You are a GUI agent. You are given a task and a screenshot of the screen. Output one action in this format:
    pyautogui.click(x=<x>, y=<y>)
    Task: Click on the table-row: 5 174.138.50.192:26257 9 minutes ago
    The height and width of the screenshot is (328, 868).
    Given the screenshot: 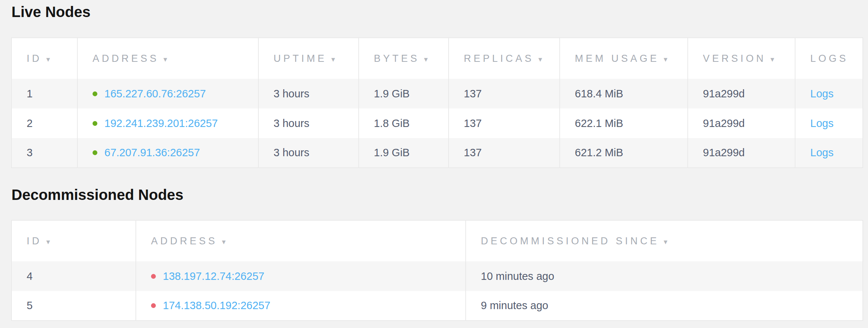 What is the action you would take?
    pyautogui.click(x=437, y=306)
    